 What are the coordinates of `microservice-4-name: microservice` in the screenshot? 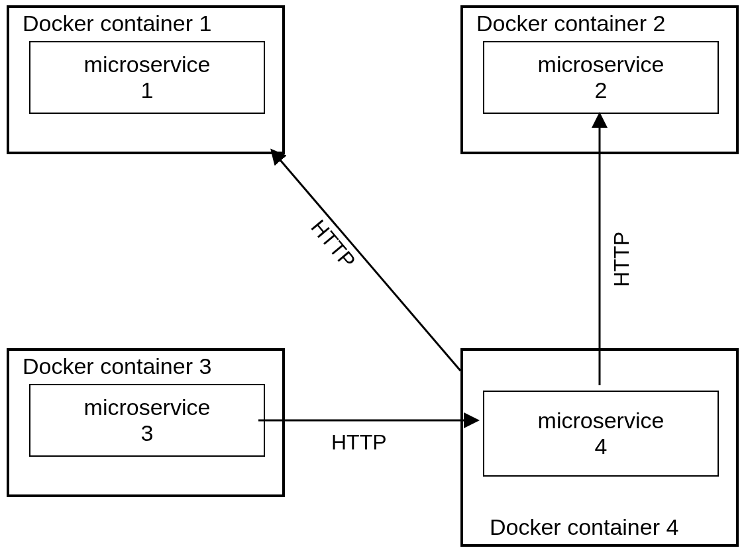 It's located at (602, 421).